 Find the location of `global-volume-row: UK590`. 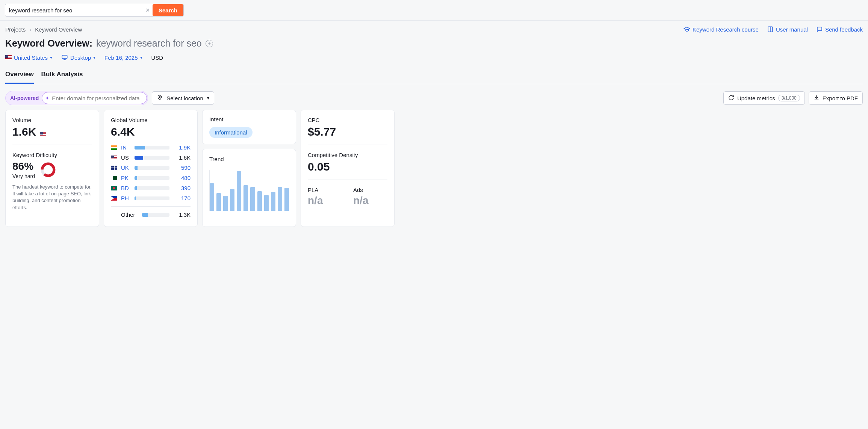

global-volume-row: UK590 is located at coordinates (151, 168).